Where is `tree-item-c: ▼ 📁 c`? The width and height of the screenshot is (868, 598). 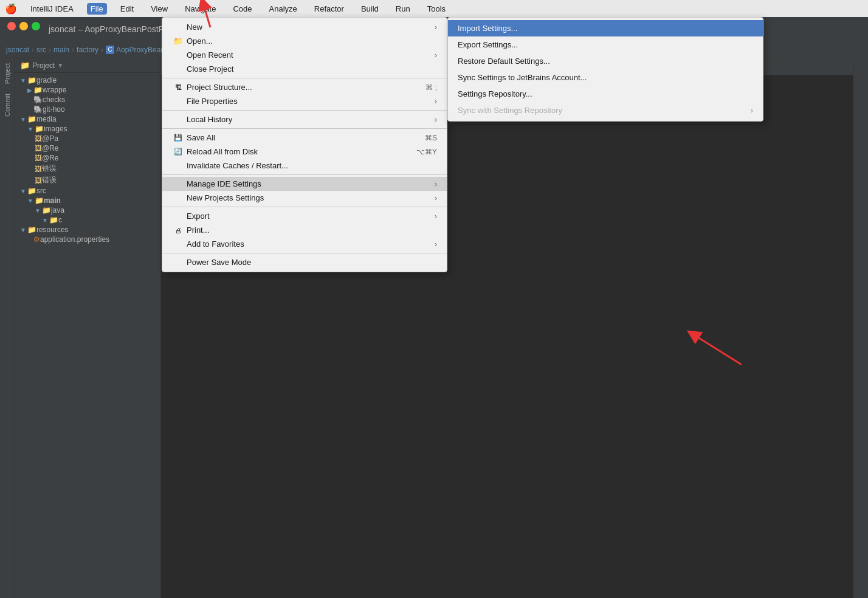 tree-item-c: ▼ 📁 c is located at coordinates (88, 220).